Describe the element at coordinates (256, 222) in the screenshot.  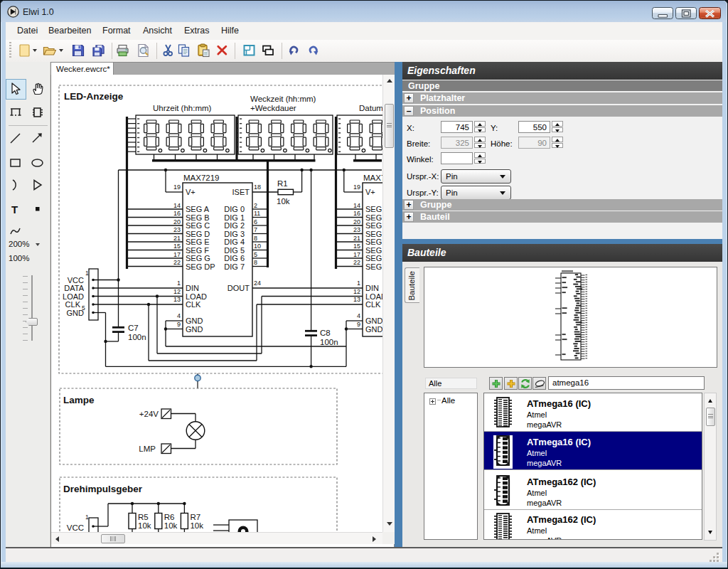
I see `svg-text: 6` at that location.